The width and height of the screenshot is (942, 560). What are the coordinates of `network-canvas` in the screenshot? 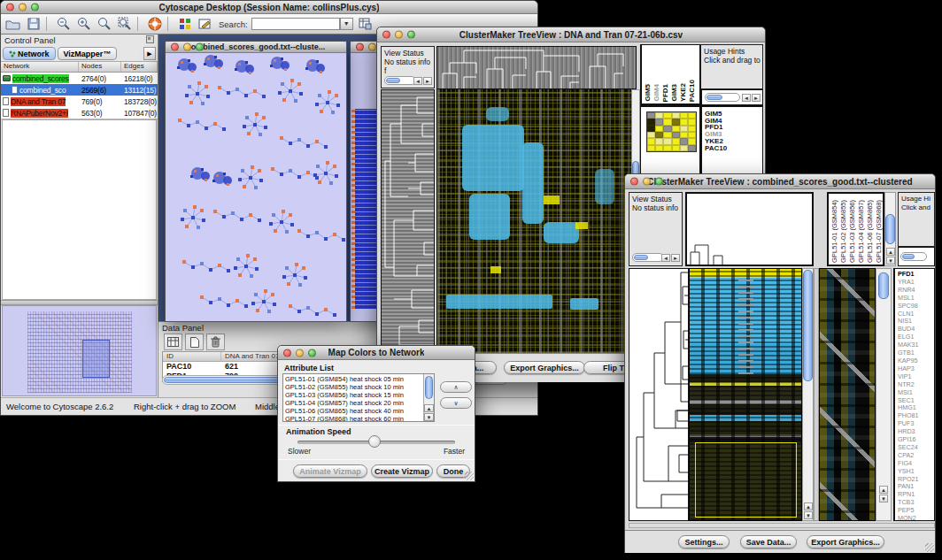 It's located at (256, 188).